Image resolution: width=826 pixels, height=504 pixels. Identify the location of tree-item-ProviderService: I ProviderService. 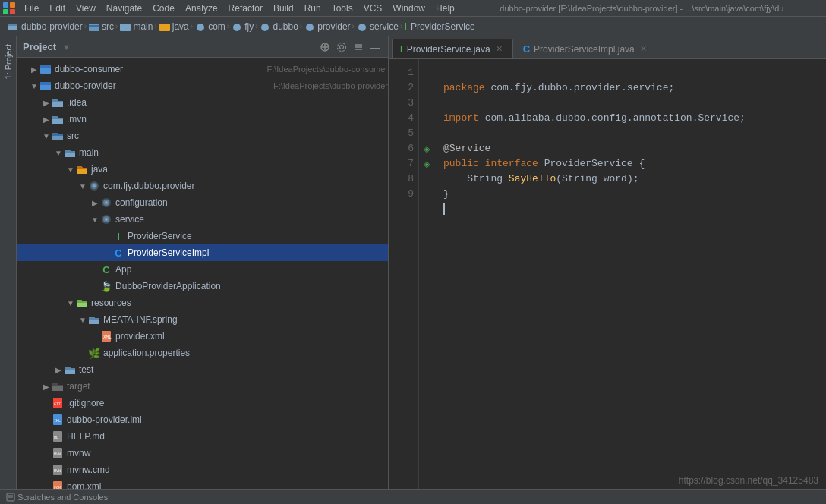
(202, 236).